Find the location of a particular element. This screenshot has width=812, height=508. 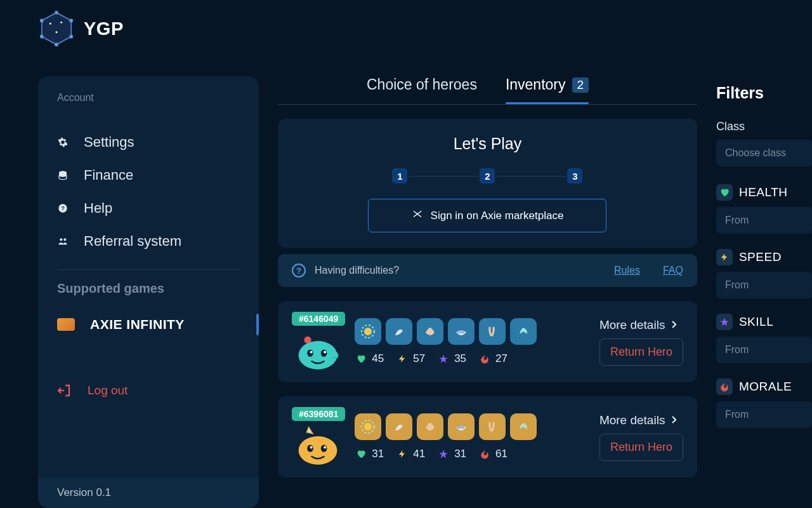

divider is located at coordinates (148, 269).